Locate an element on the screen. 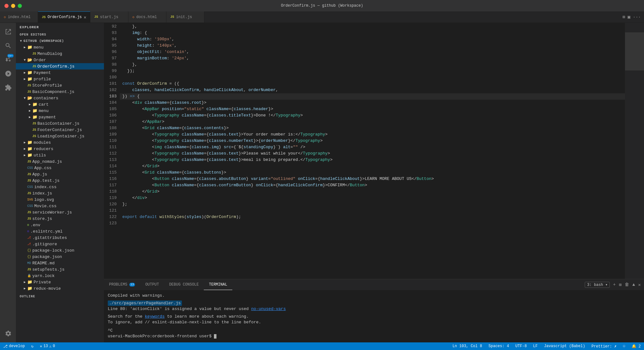  sidebar-item-profile: ▶ 📁 profile is located at coordinates (60, 79).